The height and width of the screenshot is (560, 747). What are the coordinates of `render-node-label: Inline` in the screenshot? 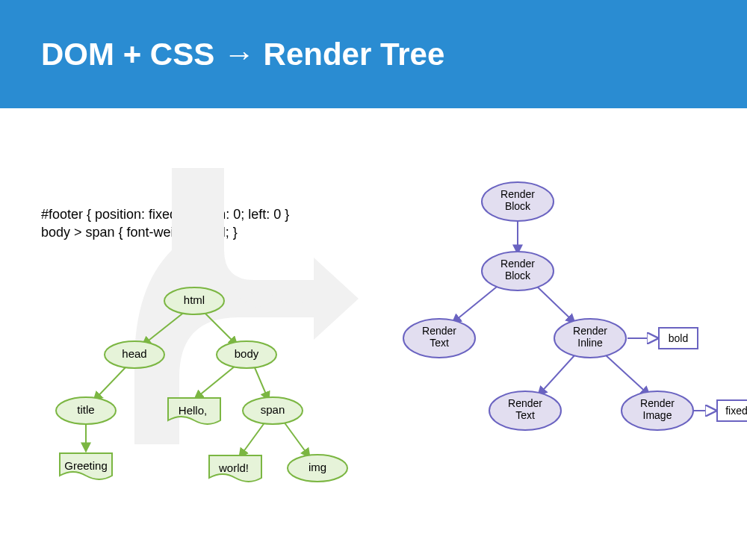 It's located at (590, 343).